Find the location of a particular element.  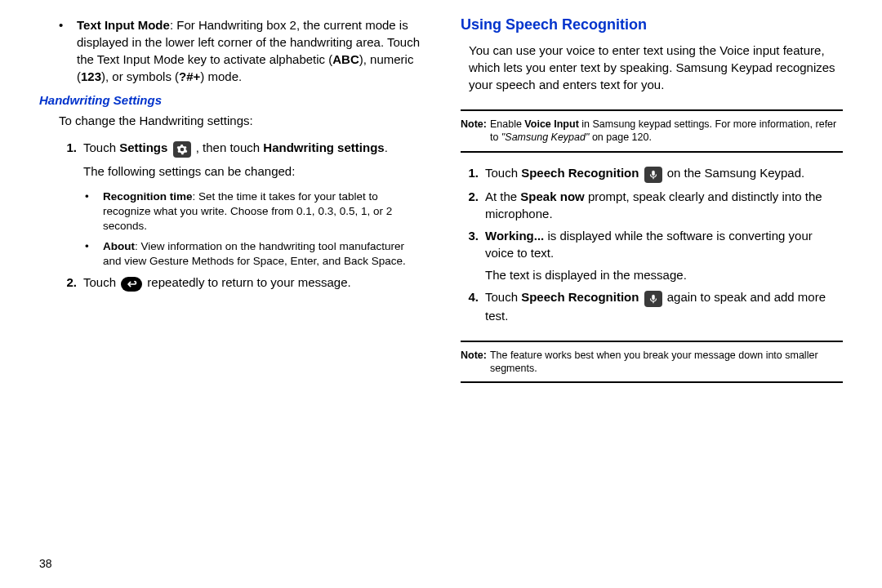

step-content: Working... is displayed while the softwa… is located at coordinates (664, 244).